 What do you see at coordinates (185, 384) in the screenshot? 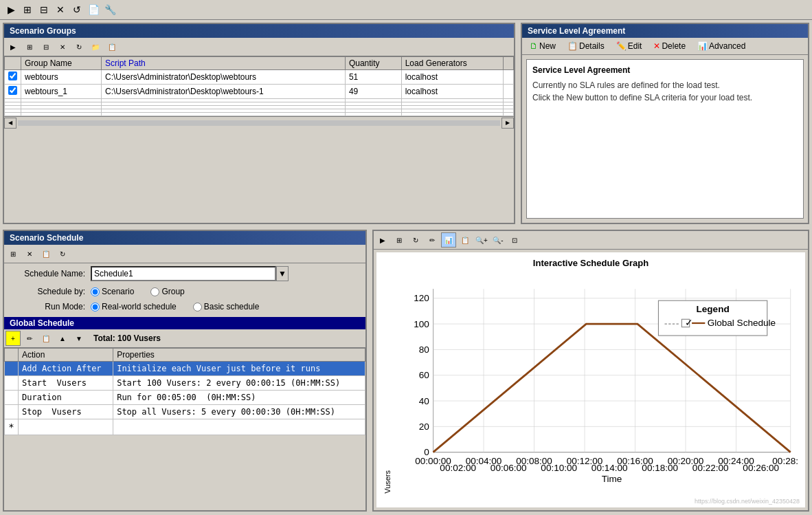
I see `gs-row-2: Start Vusers Start 100 Vusers: 2 every 0…` at bounding box center [185, 384].